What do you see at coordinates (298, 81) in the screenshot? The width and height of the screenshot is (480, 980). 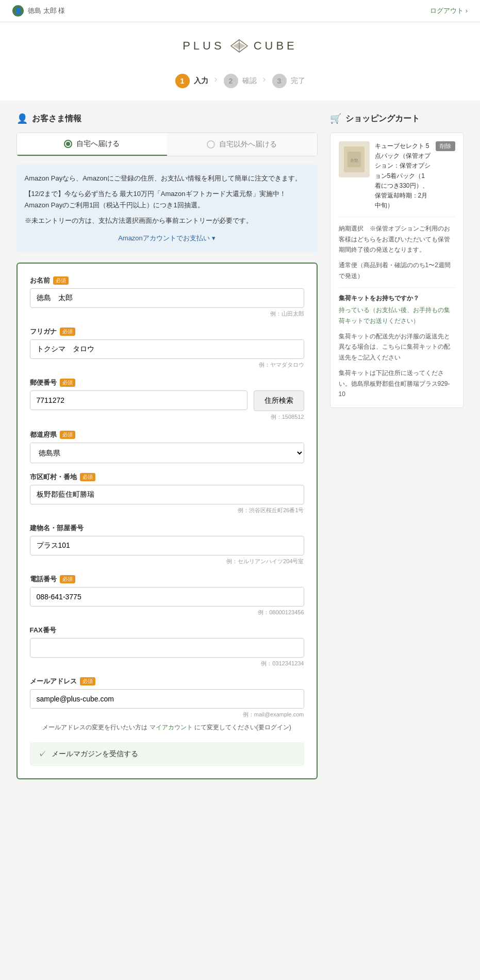 I see `step-3-label: 完了` at bounding box center [298, 81].